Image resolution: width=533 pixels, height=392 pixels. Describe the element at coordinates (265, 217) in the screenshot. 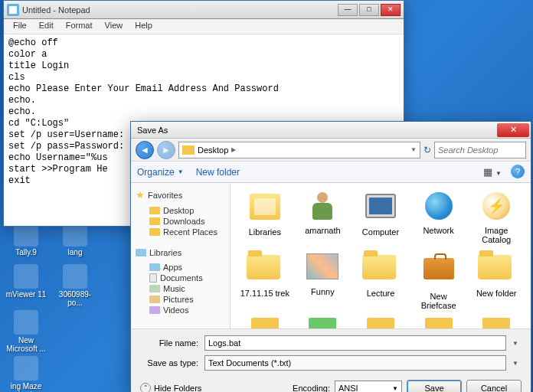

I see `file-item-libraries: Libraries` at that location.